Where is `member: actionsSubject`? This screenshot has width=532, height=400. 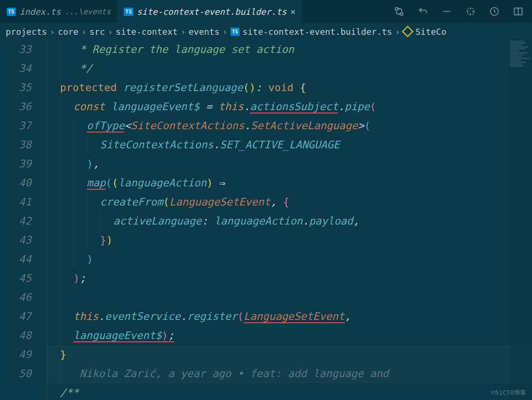
member: actionsSubject is located at coordinates (294, 107).